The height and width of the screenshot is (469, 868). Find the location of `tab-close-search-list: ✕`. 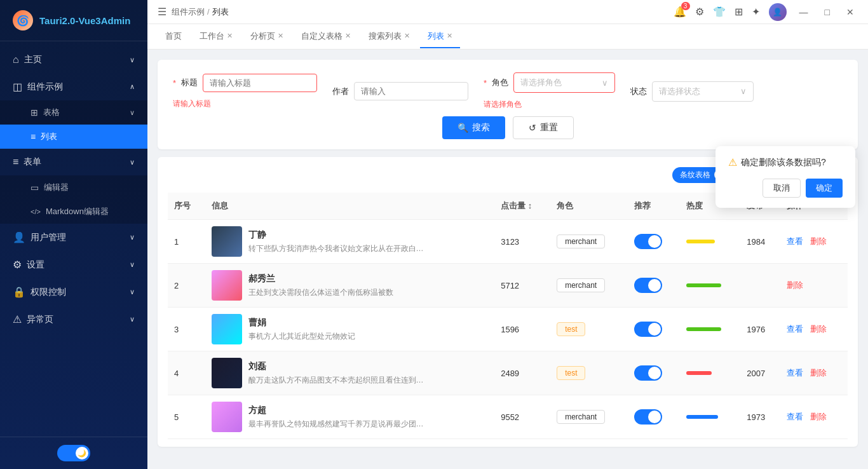

tab-close-search-list: ✕ is located at coordinates (407, 36).